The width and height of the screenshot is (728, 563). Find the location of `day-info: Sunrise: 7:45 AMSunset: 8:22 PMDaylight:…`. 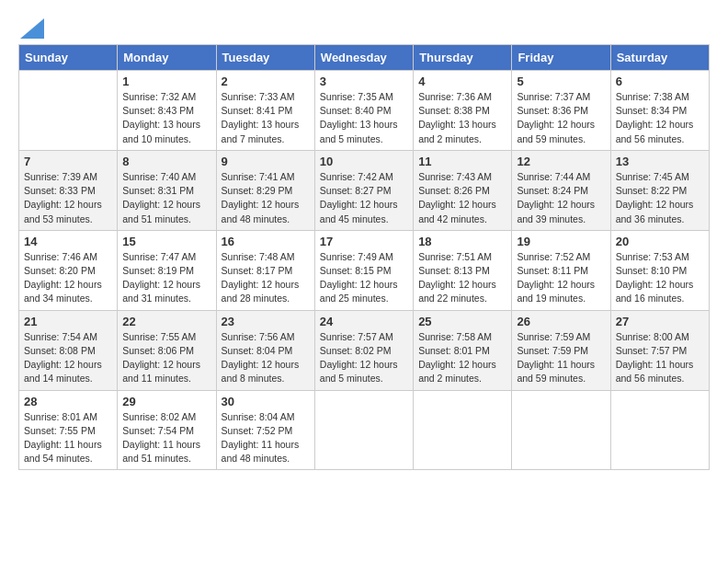

day-info: Sunrise: 7:45 AMSunset: 8:22 PMDaylight:… is located at coordinates (660, 199).